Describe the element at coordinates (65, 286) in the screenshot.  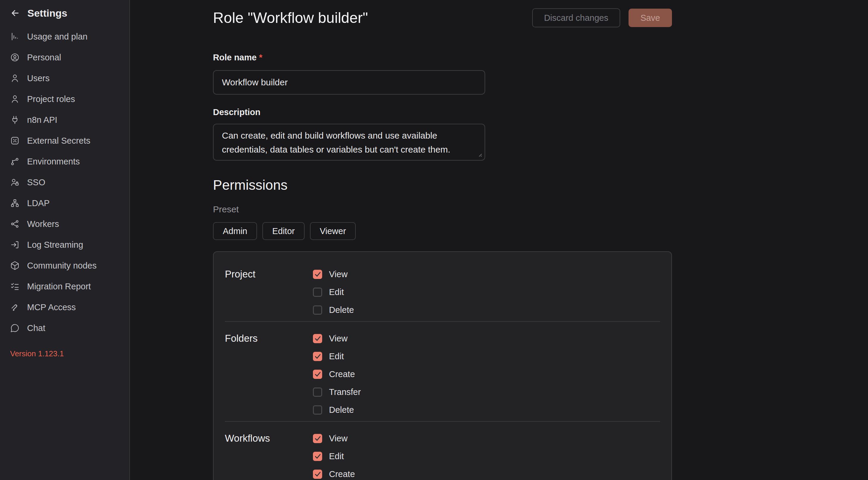
I see `sidebar-item-migration-report: Migration Report` at that location.